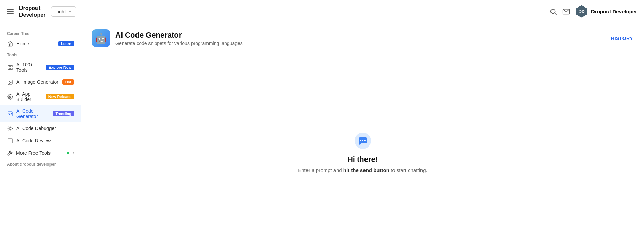 This screenshot has height=251, width=644. What do you see at coordinates (32, 11) in the screenshot?
I see `brand-logo: Dropout Developer` at bounding box center [32, 11].